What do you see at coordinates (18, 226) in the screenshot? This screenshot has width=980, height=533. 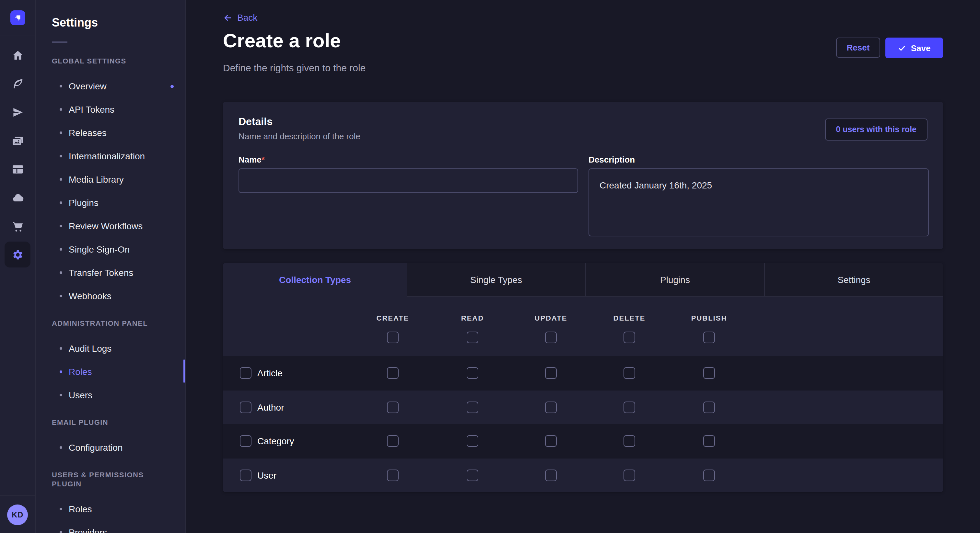 I see `cart-icon` at bounding box center [18, 226].